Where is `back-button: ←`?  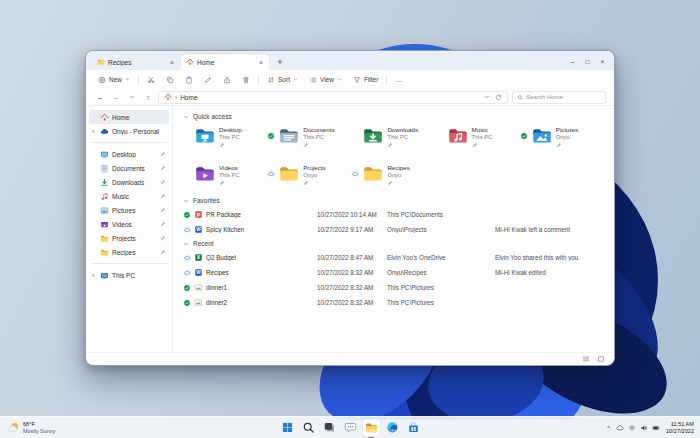 back-button: ← is located at coordinates (100, 98).